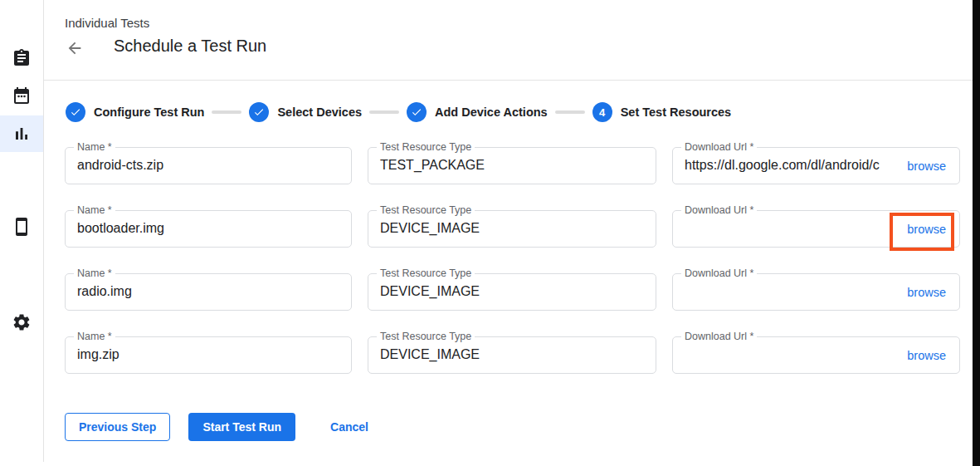 Image resolution: width=980 pixels, height=466 pixels. Describe the element at coordinates (208, 356) in the screenshot. I see `name-input: Name *img.zip` at that location.